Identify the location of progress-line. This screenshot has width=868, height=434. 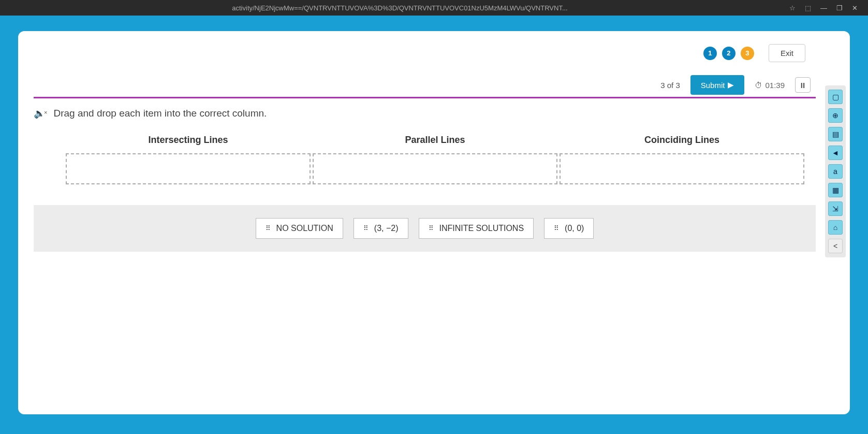
(424, 97).